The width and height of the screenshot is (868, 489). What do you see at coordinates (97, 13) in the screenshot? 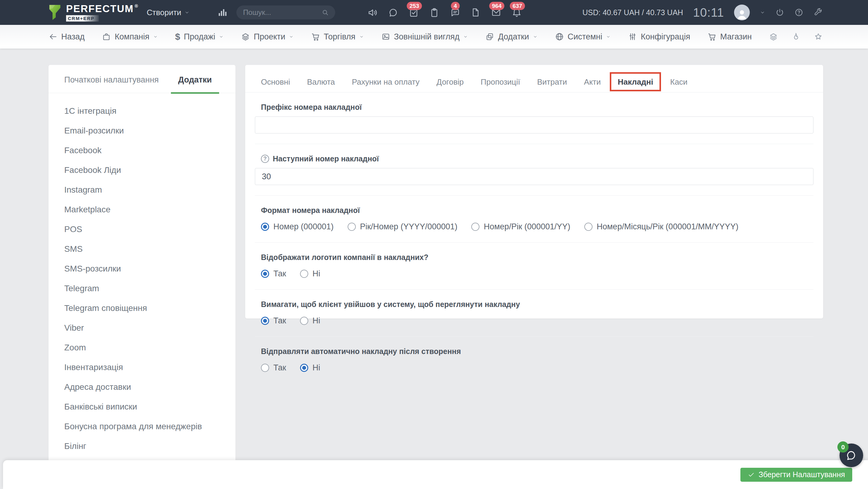
I see `logo: PERFECTUM® CRM+ERP` at bounding box center [97, 13].